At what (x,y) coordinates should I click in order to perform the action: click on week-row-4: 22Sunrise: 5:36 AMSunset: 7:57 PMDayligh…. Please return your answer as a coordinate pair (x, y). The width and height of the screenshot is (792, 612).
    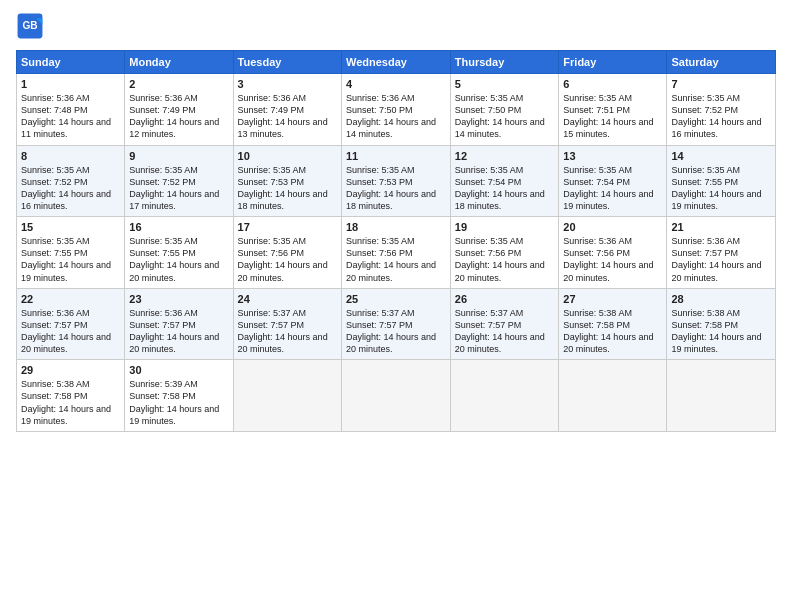
    Looking at the image, I should click on (396, 324).